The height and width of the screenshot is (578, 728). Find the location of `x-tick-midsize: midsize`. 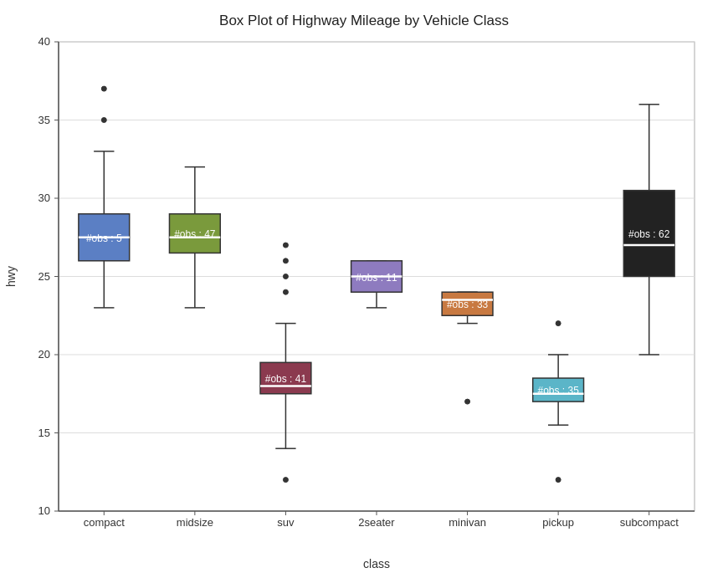

x-tick-midsize: midsize is located at coordinates (195, 522).